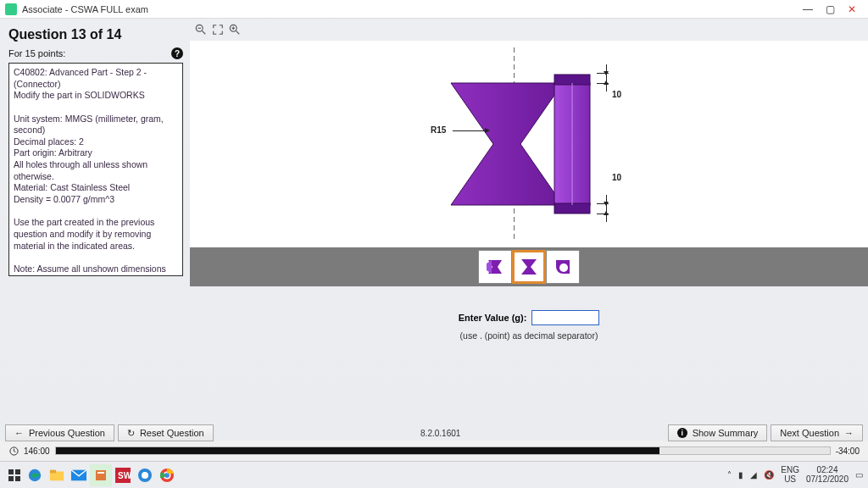 This screenshot has height=488, width=868. Describe the element at coordinates (442, 451) in the screenshot. I see `progress-bar` at that location.